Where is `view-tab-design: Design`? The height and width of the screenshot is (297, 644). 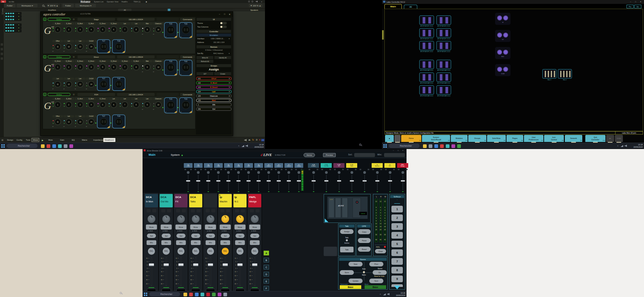 view-tab-design: Design is located at coordinates (10, 140).